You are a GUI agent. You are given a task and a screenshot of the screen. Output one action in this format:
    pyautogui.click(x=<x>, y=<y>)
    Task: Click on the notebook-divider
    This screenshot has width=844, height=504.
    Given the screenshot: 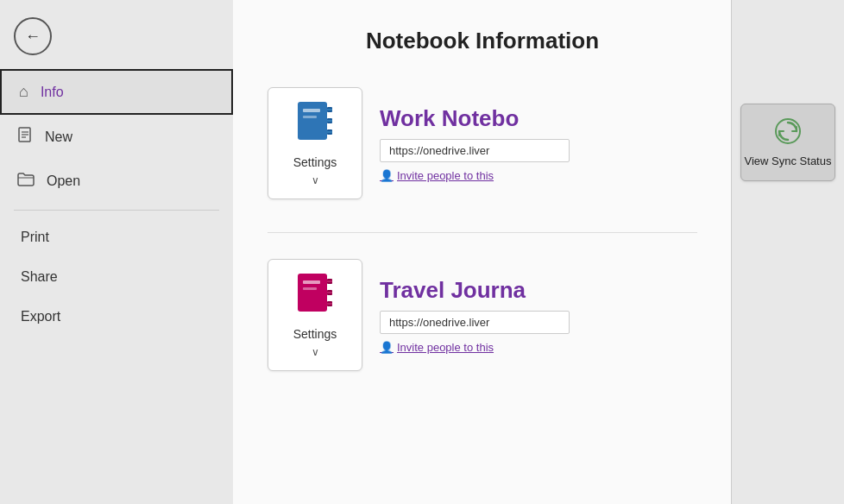 What is the action you would take?
    pyautogui.click(x=482, y=233)
    